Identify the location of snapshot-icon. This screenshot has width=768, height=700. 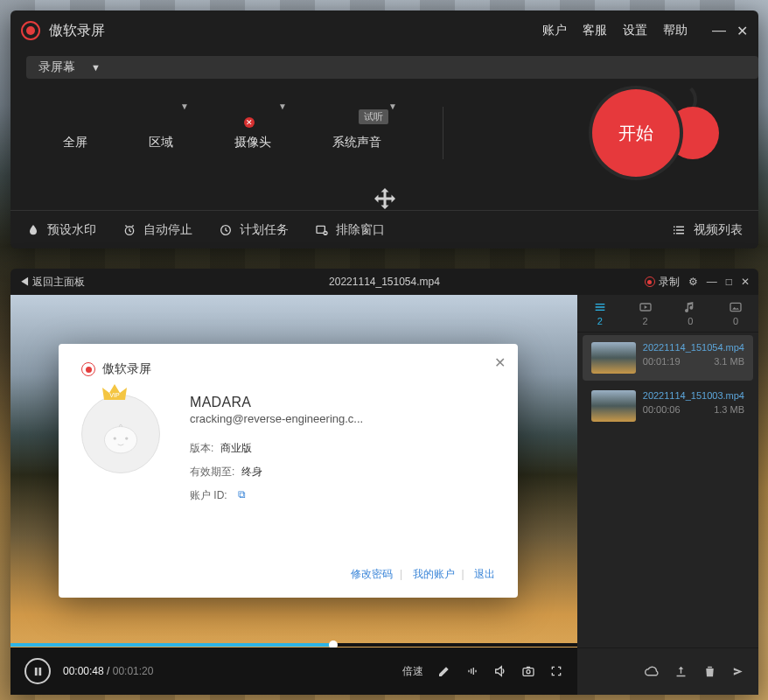
(528, 671).